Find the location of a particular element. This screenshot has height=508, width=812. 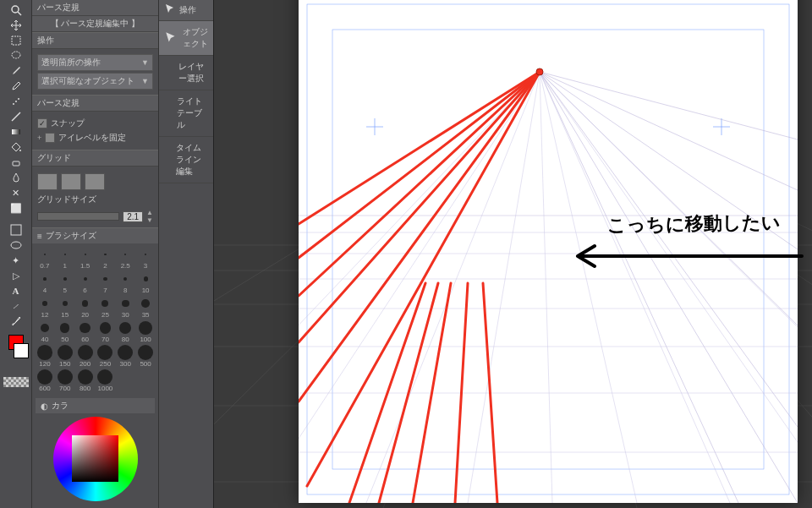

brush-size-20: 20 is located at coordinates (85, 308).